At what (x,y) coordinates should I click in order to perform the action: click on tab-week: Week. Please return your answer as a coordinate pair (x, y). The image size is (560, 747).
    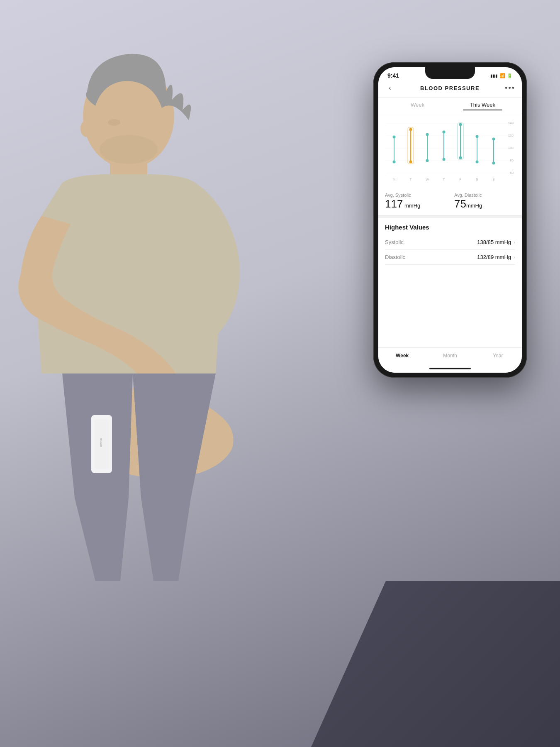
    Looking at the image, I should click on (417, 105).